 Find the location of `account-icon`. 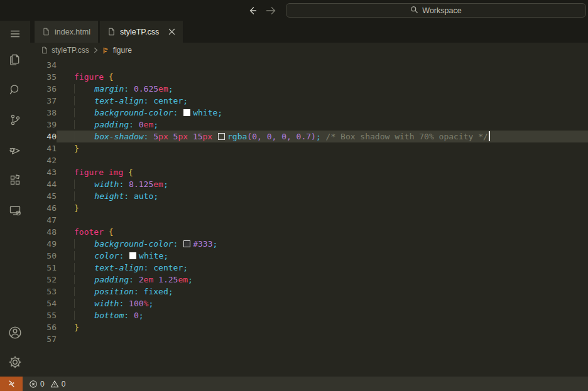

account-icon is located at coordinates (15, 333).